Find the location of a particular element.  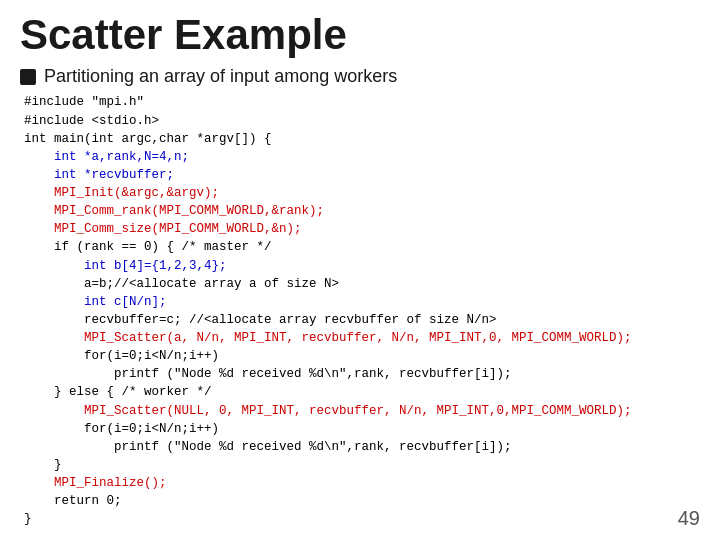

code-line-4: int *a,rank,N=4,n; is located at coordinates (362, 157).